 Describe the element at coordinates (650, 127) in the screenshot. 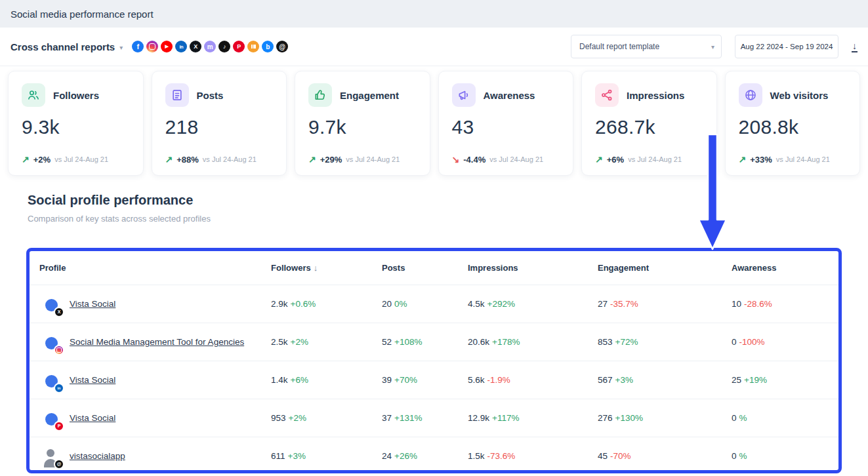

I see `stat-value: 268.7k` at that location.